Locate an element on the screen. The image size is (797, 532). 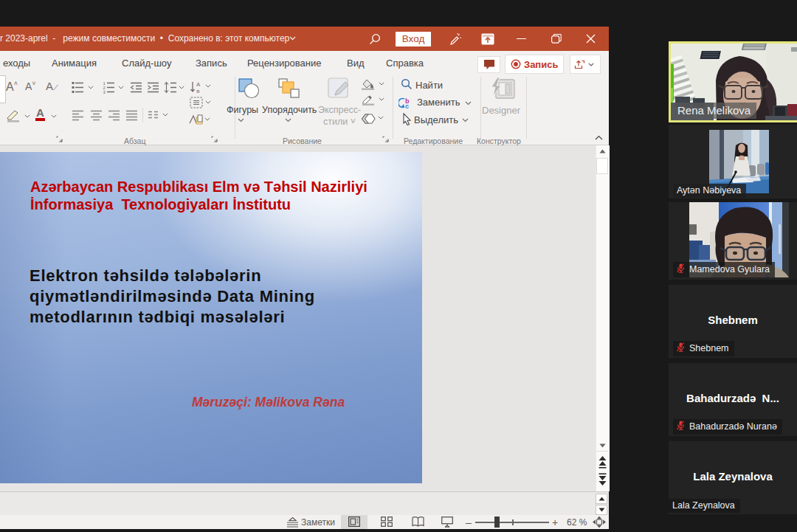
svg-text: c is located at coordinates (407, 106).